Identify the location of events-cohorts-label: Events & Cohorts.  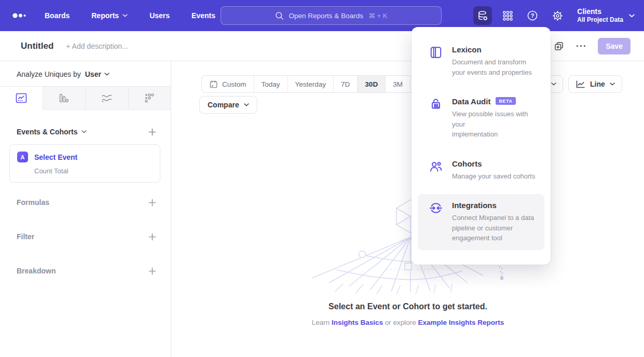
(47, 132).